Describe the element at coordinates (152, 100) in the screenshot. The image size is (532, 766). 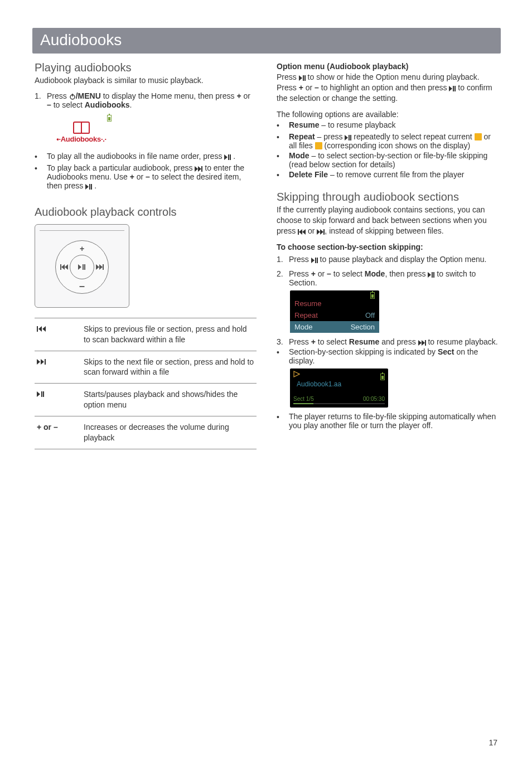
I see `step-text: Press /MENU to display the Home menu, th…` at that location.